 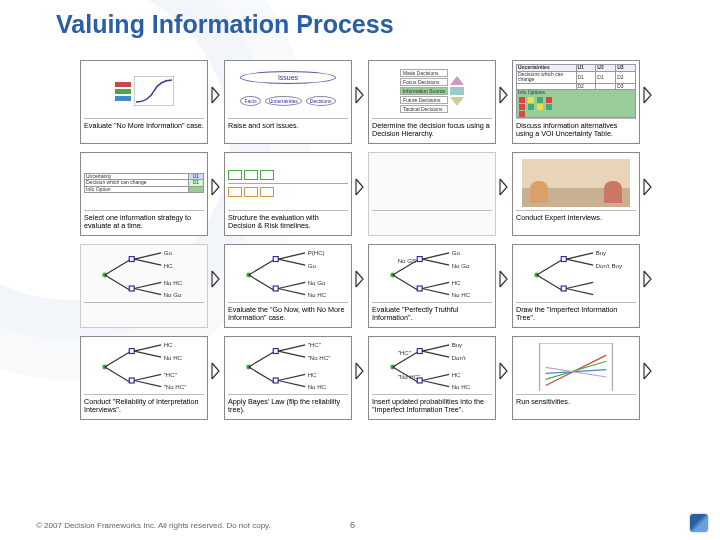 What do you see at coordinates (699, 523) in the screenshot?
I see `brand-logo-icon` at bounding box center [699, 523].